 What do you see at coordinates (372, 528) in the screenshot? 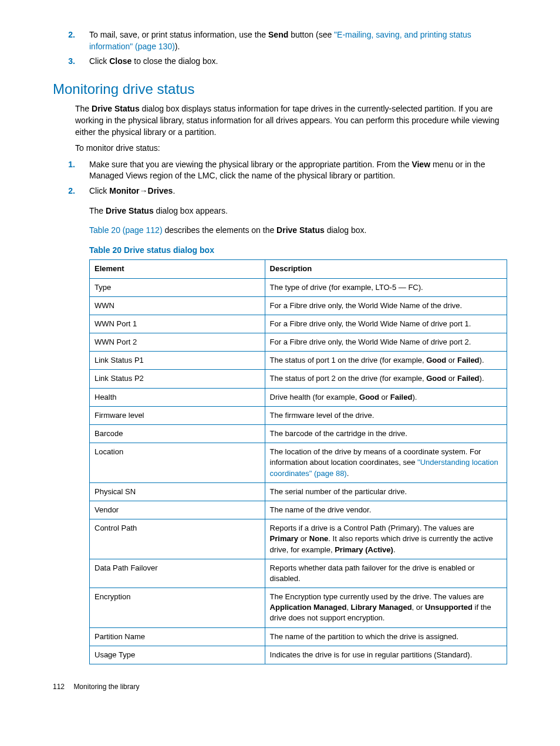
I see `text: Reports if a drive is a Control Path (Pr…` at bounding box center [372, 528].